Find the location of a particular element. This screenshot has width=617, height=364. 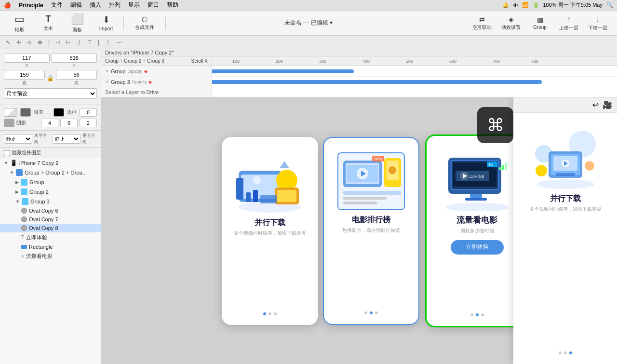

timeline-right: 100 200 300 400 500 600 700 788 is located at coordinates (415, 77).